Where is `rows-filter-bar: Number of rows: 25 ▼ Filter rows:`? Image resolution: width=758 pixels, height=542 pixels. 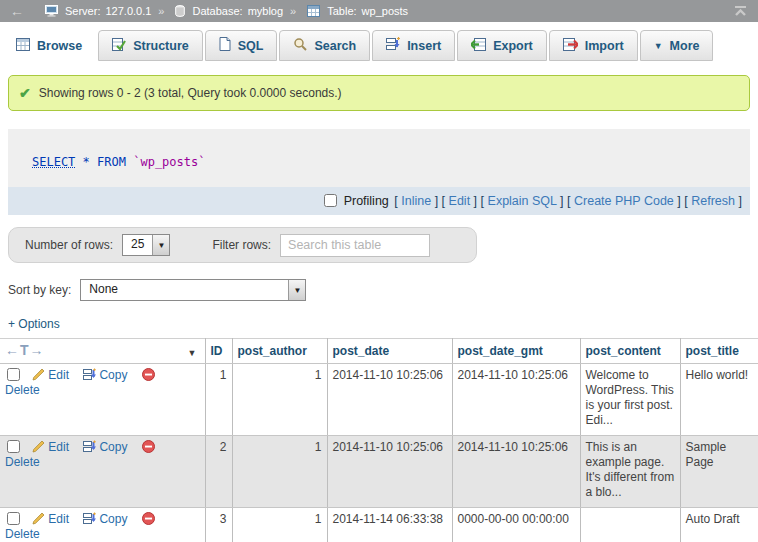 rows-filter-bar: Number of rows: 25 ▼ Filter rows: is located at coordinates (242, 245).